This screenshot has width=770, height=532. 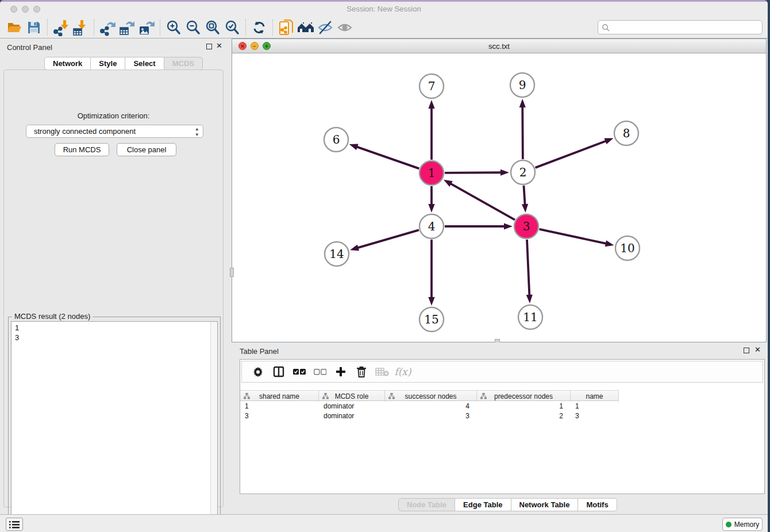 What do you see at coordinates (345, 28) in the screenshot?
I see `show-graphics-details-button` at bounding box center [345, 28].